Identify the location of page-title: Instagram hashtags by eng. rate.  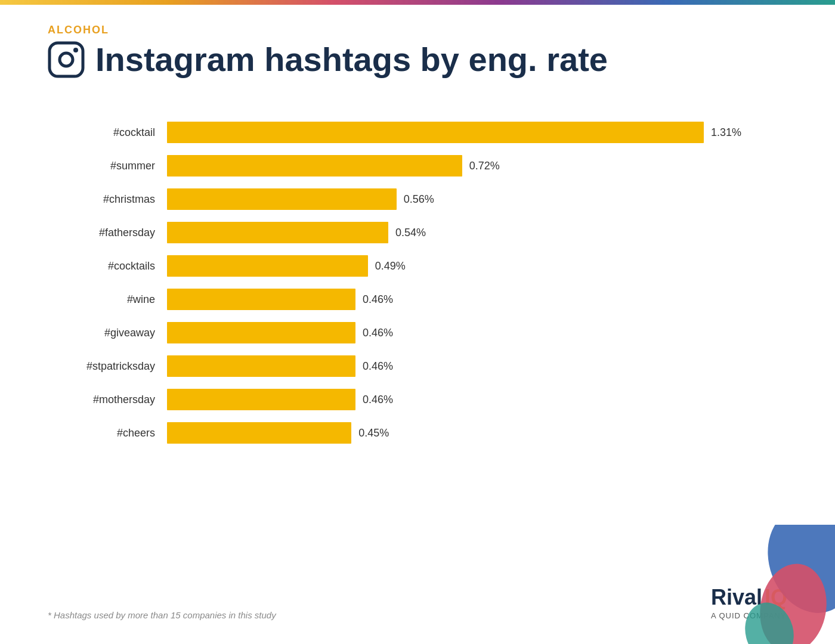
(352, 60).